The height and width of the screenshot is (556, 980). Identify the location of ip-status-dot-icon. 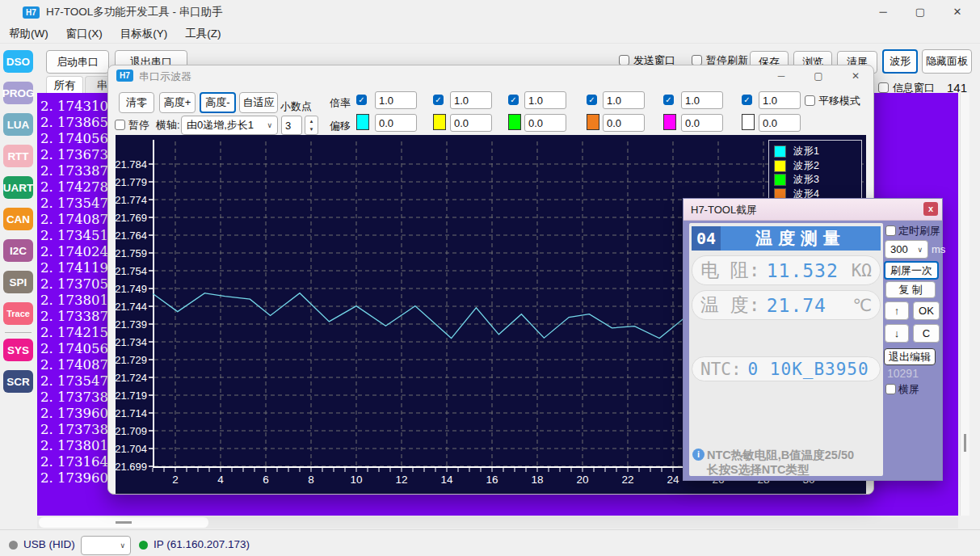
(144, 545).